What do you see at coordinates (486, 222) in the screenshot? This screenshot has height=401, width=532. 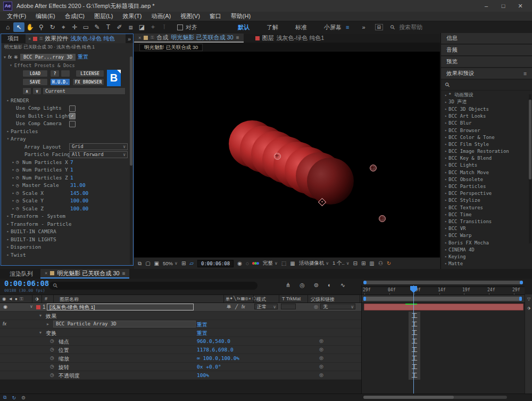 I see `effects-category: ▸ BCC Transitions` at bounding box center [486, 222].